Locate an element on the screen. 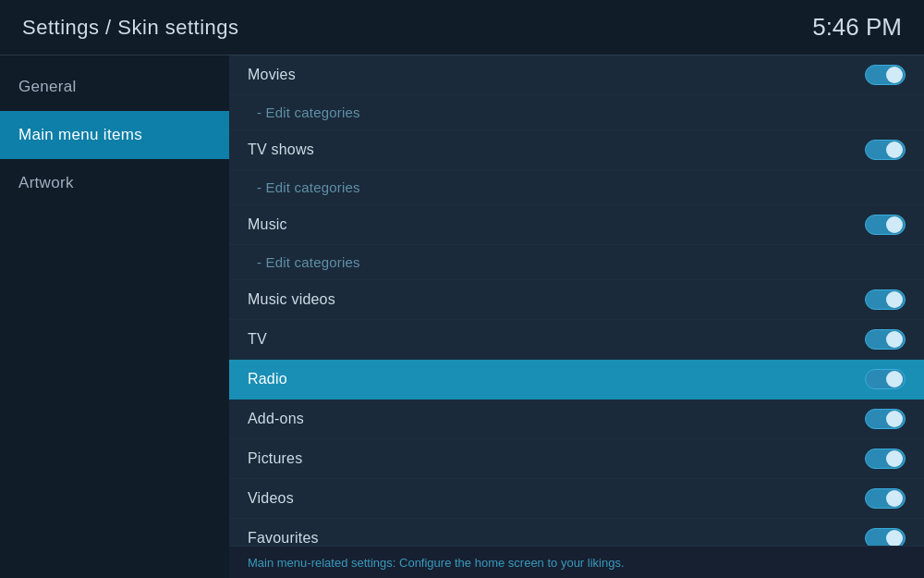 This screenshot has width=924, height=578. toggle-add-ons is located at coordinates (885, 419).